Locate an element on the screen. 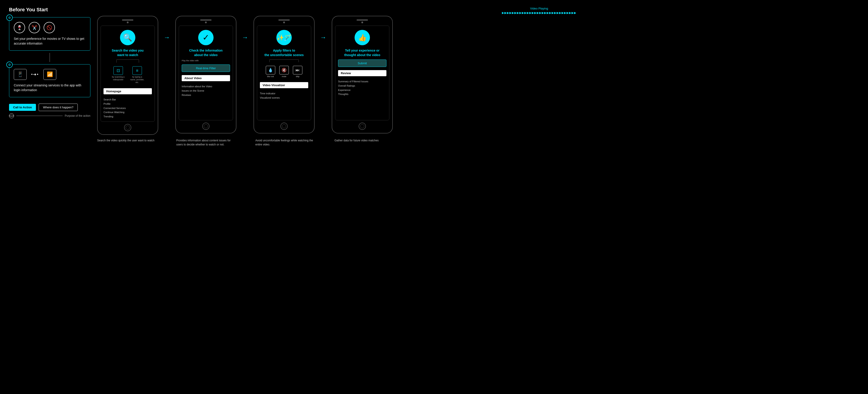 This screenshot has width=868, height=394. list-item: Profile is located at coordinates (128, 104).